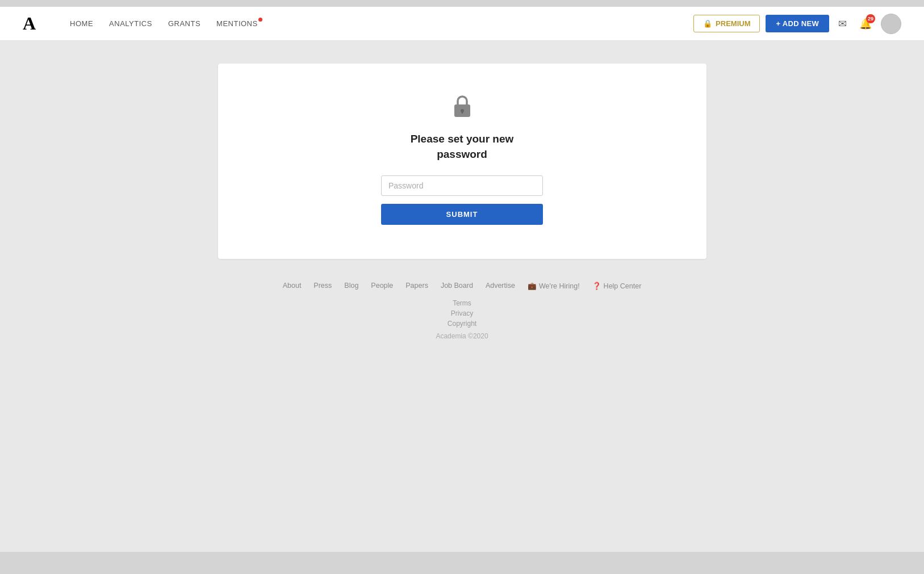 The image size is (924, 574). Describe the element at coordinates (843, 24) in the screenshot. I see `envelope-icon: ✉` at that location.